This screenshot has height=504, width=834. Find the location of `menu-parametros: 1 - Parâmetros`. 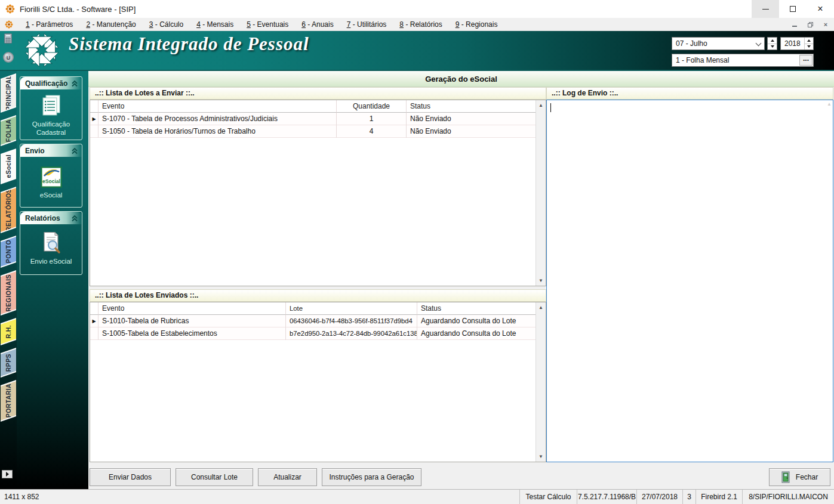

menu-parametros: 1 - Parâmetros is located at coordinates (49, 24).